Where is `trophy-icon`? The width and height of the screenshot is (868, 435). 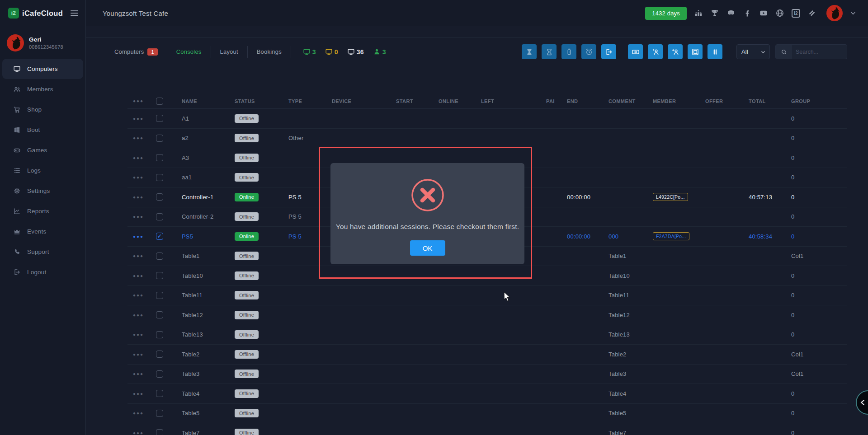
trophy-icon is located at coordinates (715, 13).